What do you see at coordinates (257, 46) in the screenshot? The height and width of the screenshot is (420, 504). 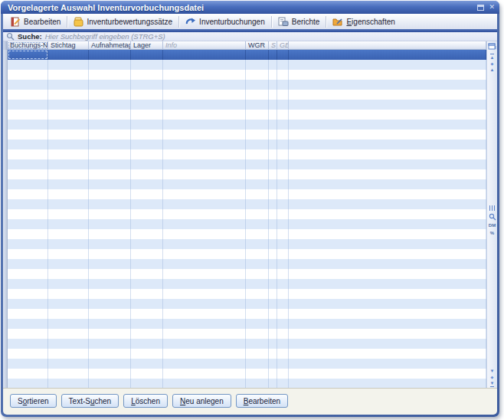 I see `column-header-WGR: WGR` at bounding box center [257, 46].